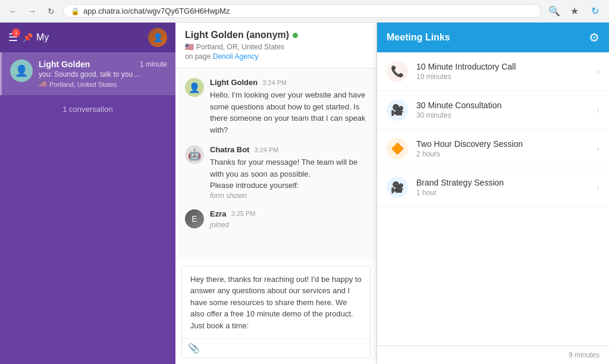 The image size is (609, 364). Describe the element at coordinates (575, 11) in the screenshot. I see `browser-actions: 🔍 ★ ↻` at that location.